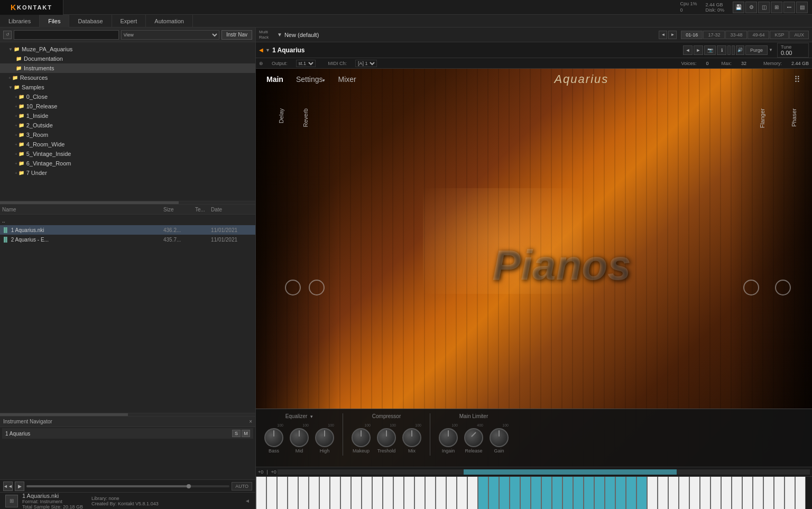  What do you see at coordinates (739, 7) in the screenshot?
I see `save-icon: 💾` at bounding box center [739, 7].